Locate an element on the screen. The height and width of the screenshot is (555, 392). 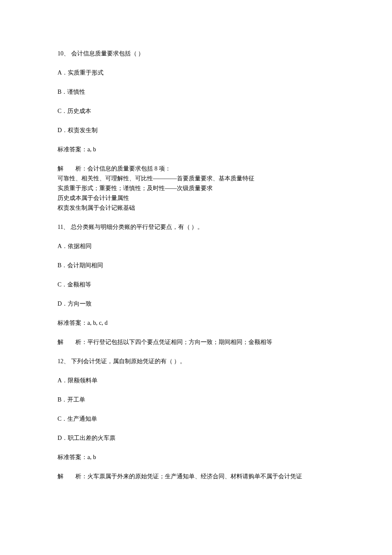
q10-option-d: D．权责发生制 is located at coordinates (196, 130).